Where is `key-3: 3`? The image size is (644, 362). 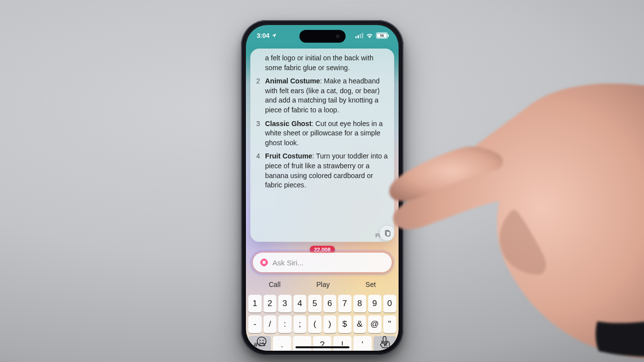
key-3: 3 is located at coordinates (285, 304).